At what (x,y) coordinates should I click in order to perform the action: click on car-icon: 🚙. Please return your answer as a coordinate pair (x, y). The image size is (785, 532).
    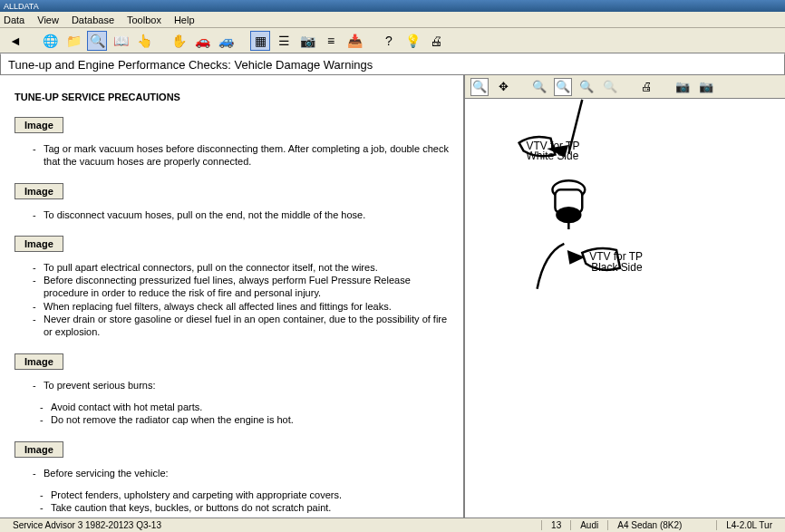
    Looking at the image, I should click on (226, 41).